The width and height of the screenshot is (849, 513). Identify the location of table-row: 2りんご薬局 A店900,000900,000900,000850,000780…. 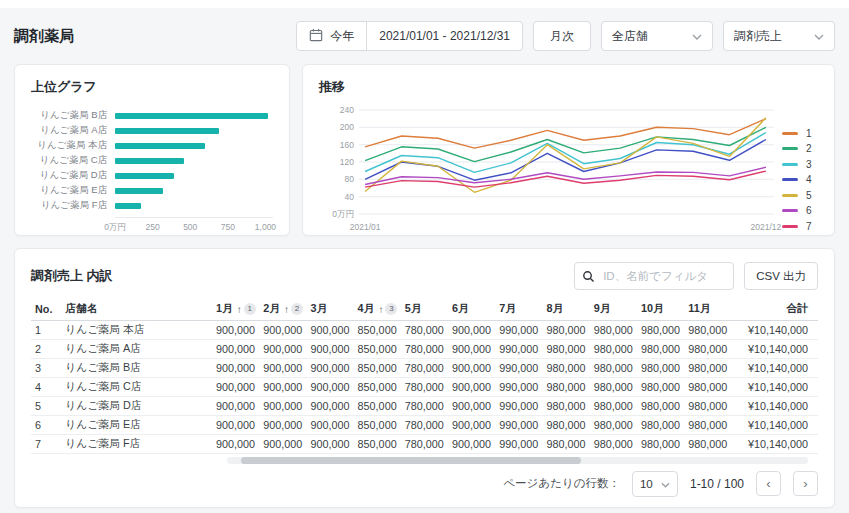
(424, 348).